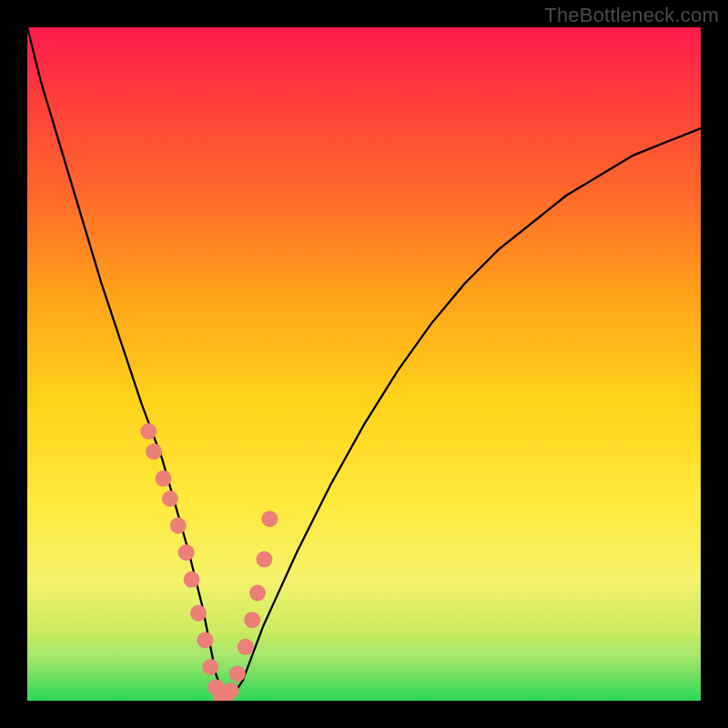 The image size is (728, 728). What do you see at coordinates (632, 15) in the screenshot?
I see `watermark-text: TheBottleneck.com` at bounding box center [632, 15].